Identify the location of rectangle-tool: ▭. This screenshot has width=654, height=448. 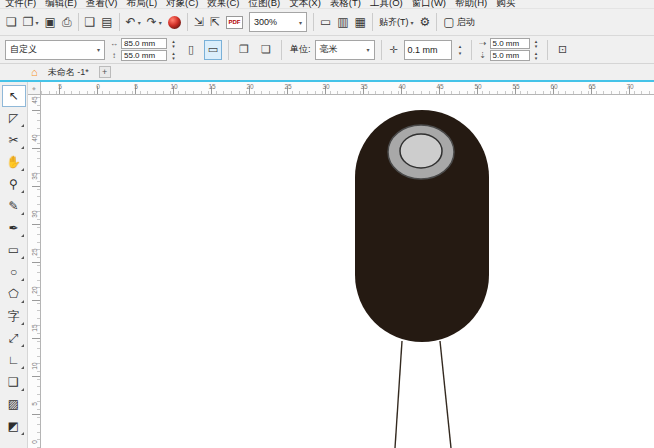
(14, 250).